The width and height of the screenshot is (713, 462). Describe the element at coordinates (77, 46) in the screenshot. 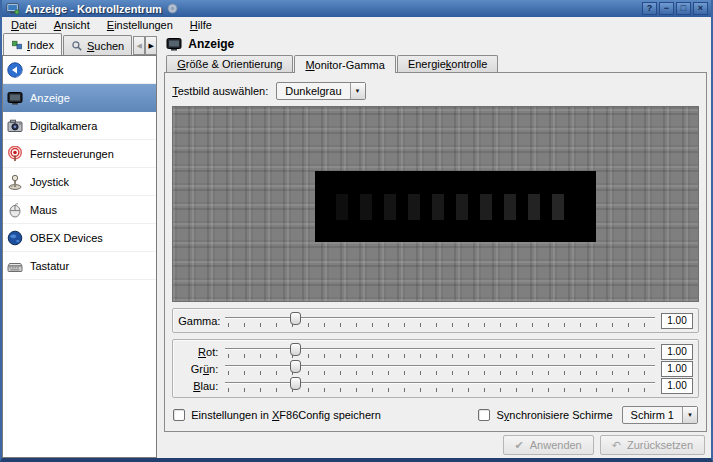

I see `search-icon` at that location.